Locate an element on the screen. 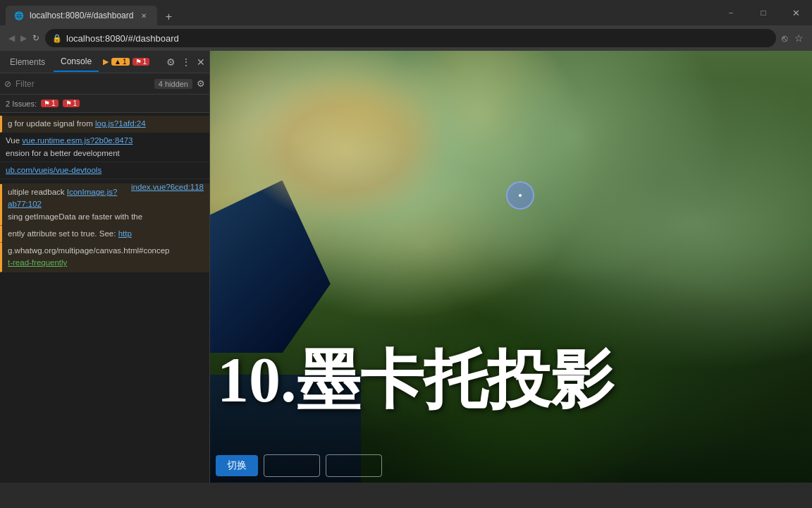  minimize-button: － is located at coordinates (731, 13).